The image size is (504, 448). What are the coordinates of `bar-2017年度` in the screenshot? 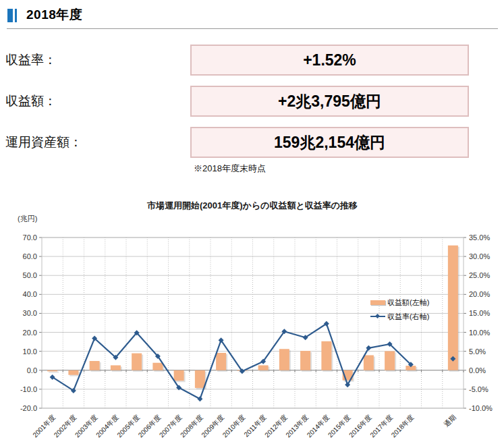 It's located at (390, 360).